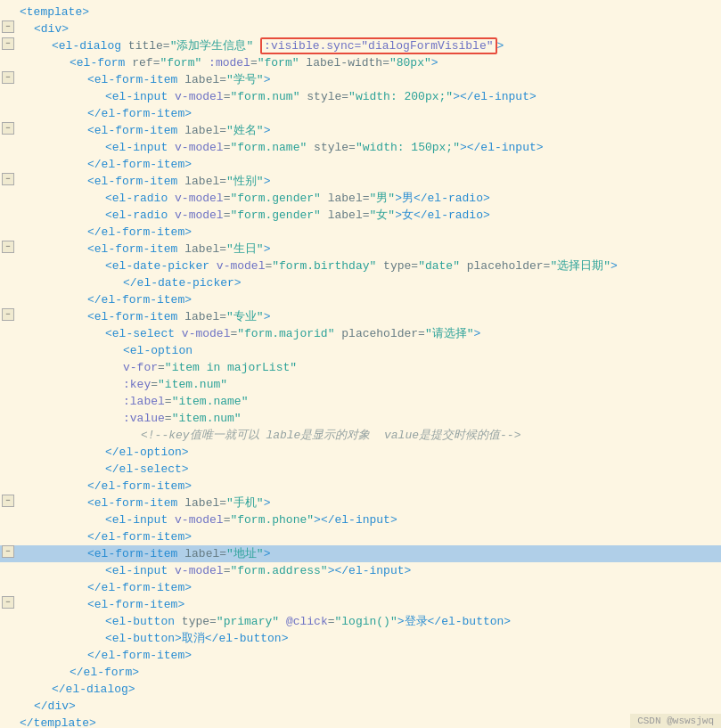  Describe the element at coordinates (369, 706) in the screenshot. I see `line-content: </div>` at that location.